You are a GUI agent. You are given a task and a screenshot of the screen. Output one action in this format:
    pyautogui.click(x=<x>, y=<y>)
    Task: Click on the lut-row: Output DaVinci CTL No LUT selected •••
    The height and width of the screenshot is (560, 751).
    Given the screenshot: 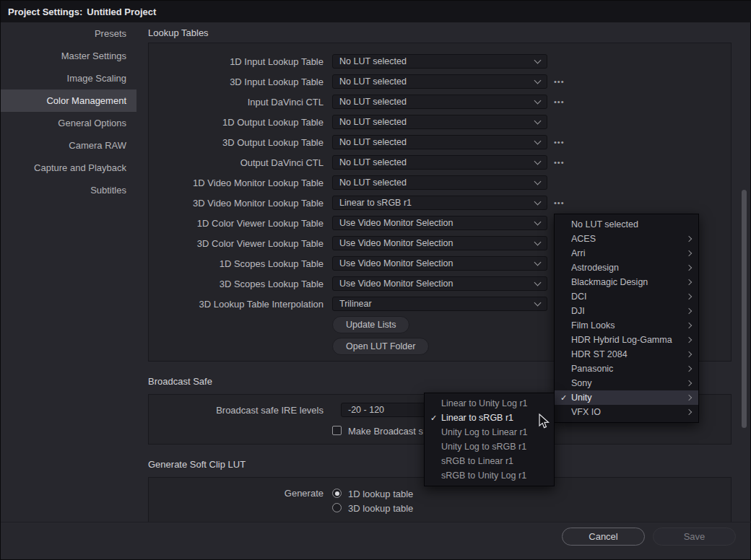 What is the action you would take?
    pyautogui.click(x=440, y=162)
    